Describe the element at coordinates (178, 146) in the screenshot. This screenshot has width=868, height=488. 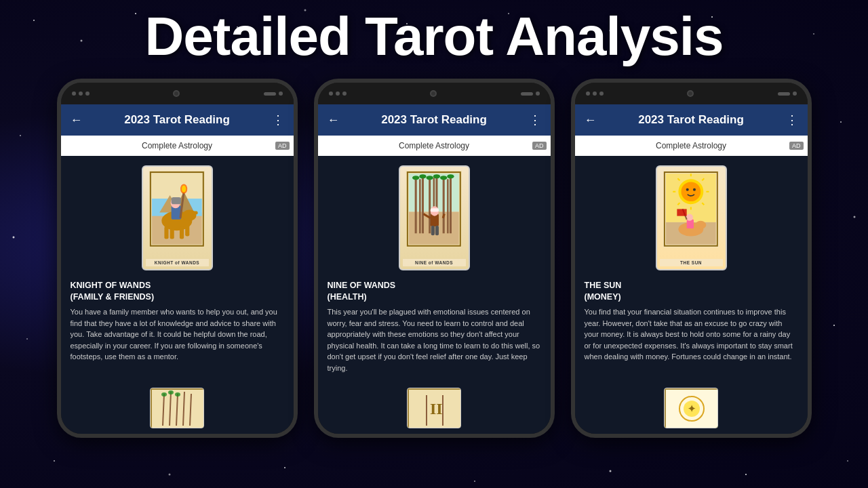
I see `ad-banner-left: Complete Astrology AD` at that location.